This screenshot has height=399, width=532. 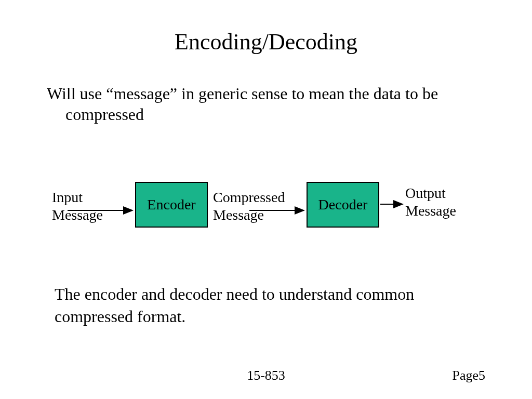 I want to click on decoder-box: Decoder, so click(x=343, y=205).